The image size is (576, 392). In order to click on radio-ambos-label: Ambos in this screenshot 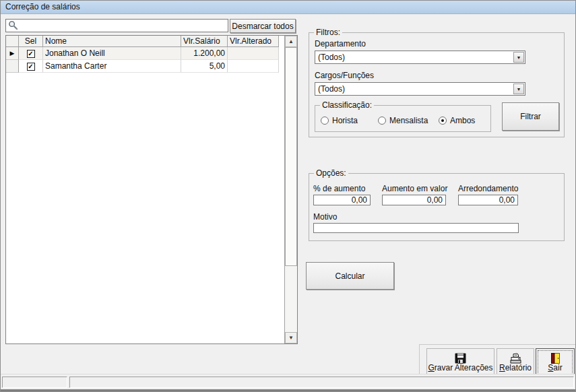, I will do `click(462, 121)`.